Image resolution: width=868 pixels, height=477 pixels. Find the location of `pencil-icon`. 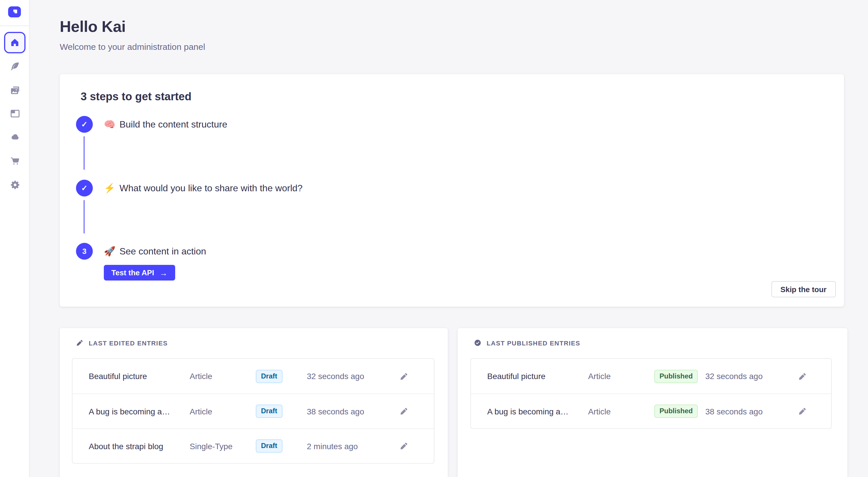

pencil-icon is located at coordinates (80, 343).